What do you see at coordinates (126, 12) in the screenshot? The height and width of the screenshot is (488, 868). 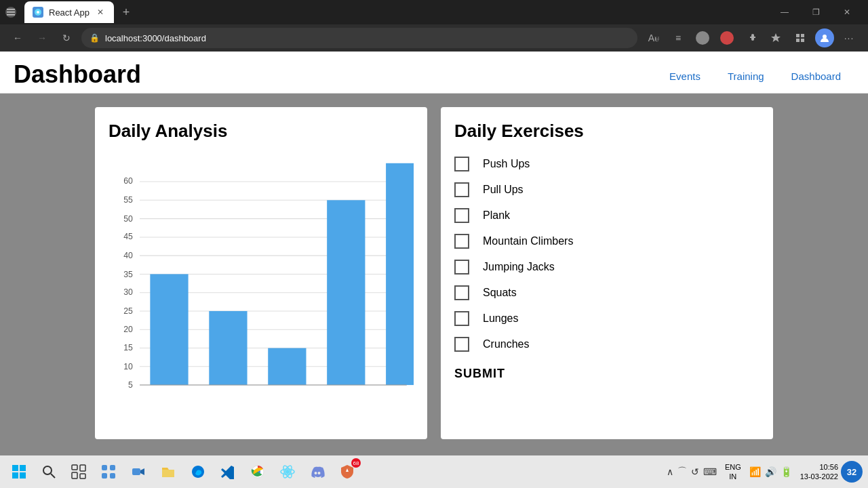 I see `new-tab-button: +` at bounding box center [126, 12].